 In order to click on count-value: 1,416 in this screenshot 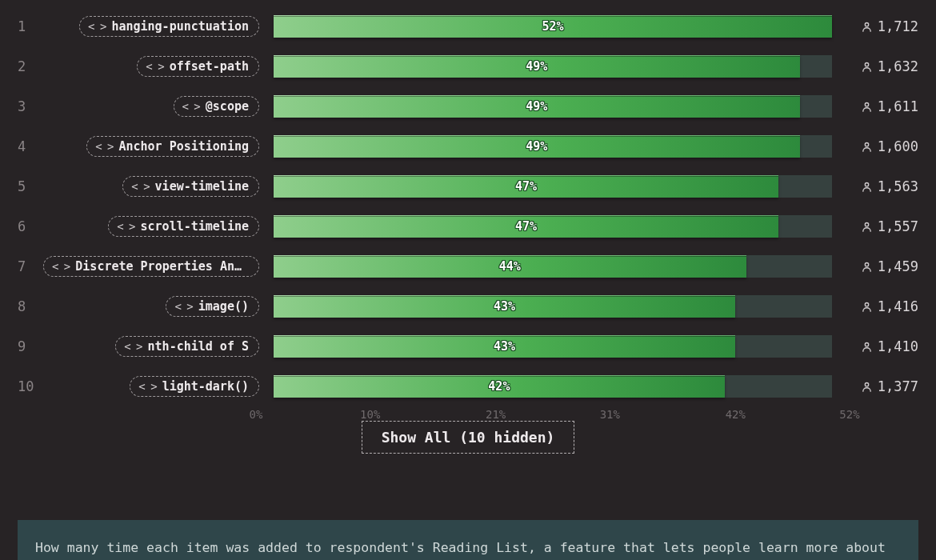, I will do `click(898, 306)`.